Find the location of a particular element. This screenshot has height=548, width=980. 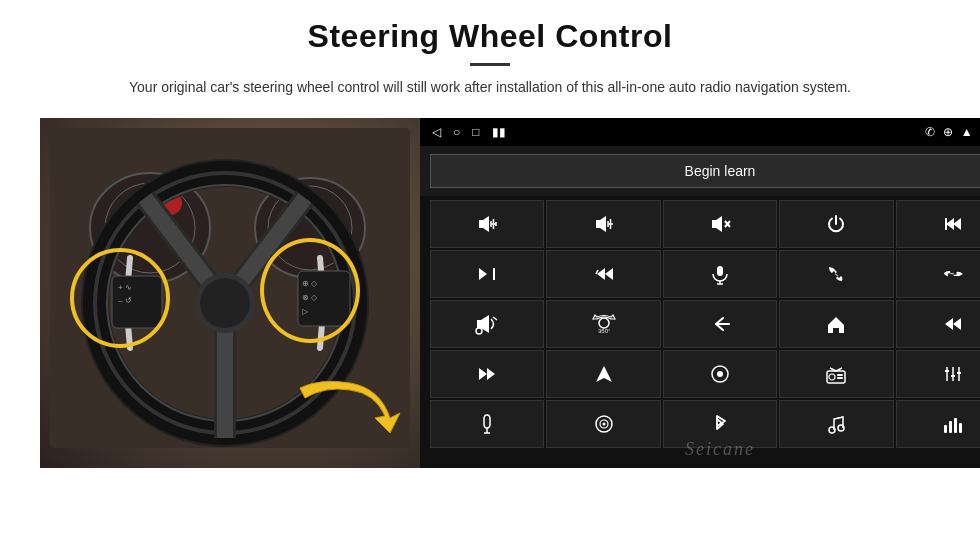

next-track-button is located at coordinates (487, 274).